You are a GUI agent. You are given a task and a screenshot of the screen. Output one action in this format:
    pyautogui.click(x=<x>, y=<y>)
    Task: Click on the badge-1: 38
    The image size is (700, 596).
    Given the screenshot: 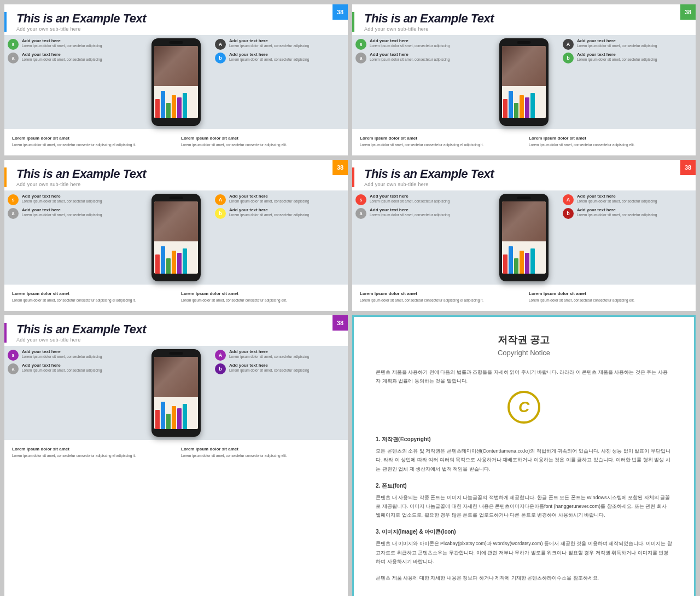 What is the action you would take?
    pyautogui.click(x=340, y=12)
    